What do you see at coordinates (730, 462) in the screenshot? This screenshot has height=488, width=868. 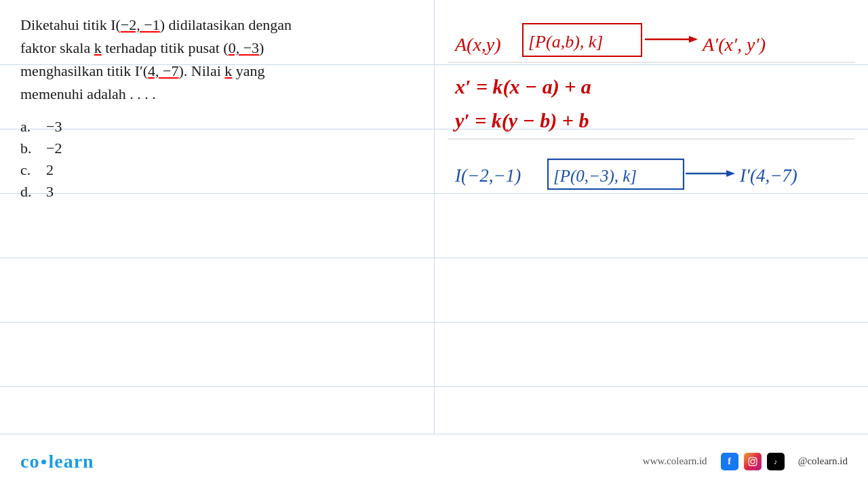 I see `facebook-icon: f` at bounding box center [730, 462].